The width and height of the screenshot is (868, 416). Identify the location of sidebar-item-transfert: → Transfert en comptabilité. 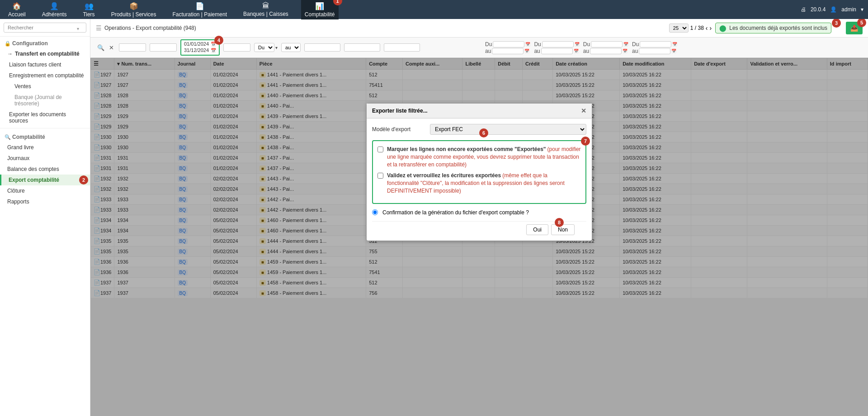
(45, 54).